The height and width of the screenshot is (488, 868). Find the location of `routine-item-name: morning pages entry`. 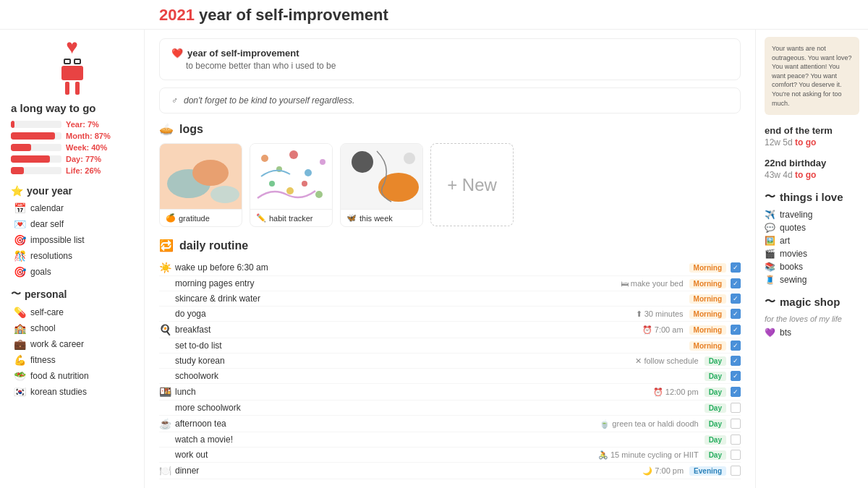

routine-item-name: morning pages entry is located at coordinates (398, 283).